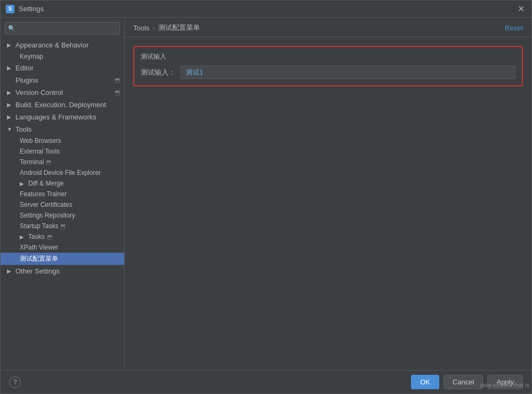 The width and height of the screenshot is (532, 394). What do you see at coordinates (50, 237) in the screenshot?
I see `tasks-badge-icon: ⬒` at bounding box center [50, 237].